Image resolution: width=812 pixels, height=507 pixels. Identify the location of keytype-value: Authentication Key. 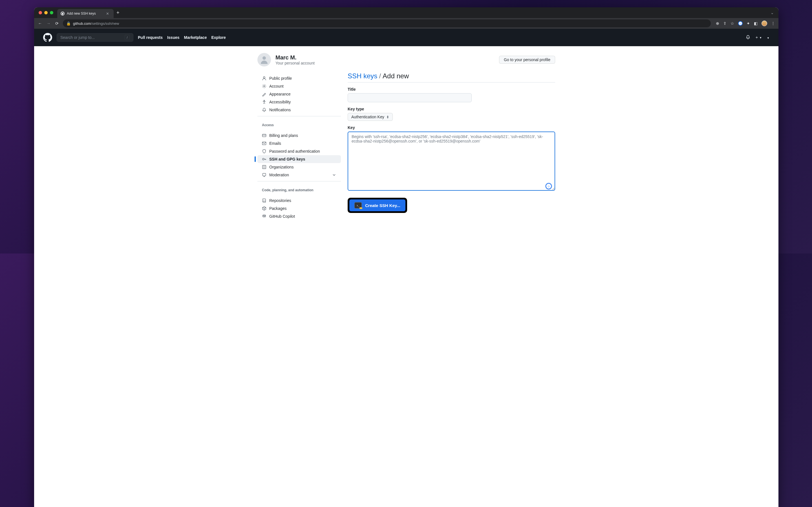
(368, 117).